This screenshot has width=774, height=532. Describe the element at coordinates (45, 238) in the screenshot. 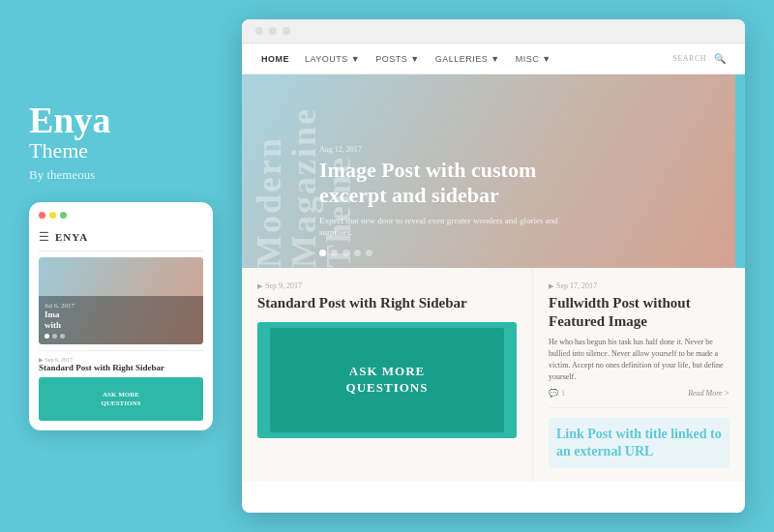

I see `hamburger-icon: ☰` at that location.